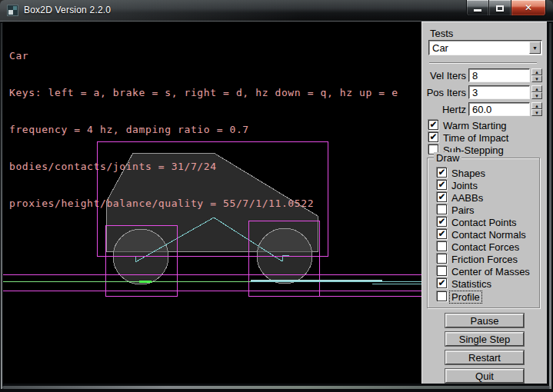  I want to click on pos-iters-up-button: ▲, so click(537, 89).